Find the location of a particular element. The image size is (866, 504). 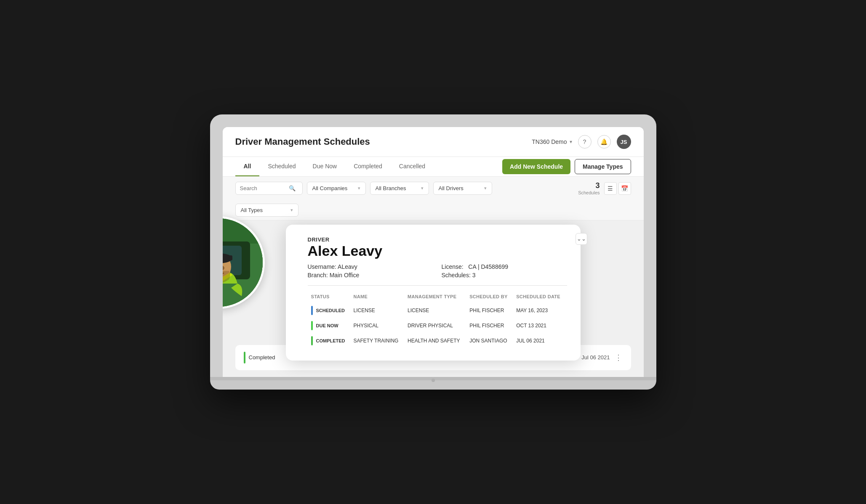

table-row: COMPLETED SAFETY TRAINING HEALTH AND SAF… is located at coordinates (437, 341).